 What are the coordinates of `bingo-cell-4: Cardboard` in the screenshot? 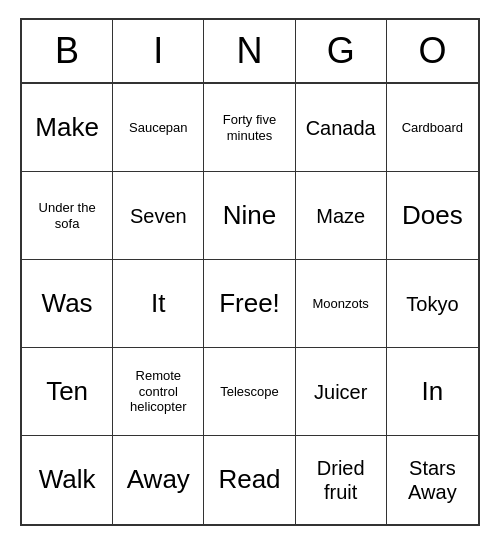 It's located at (432, 128).